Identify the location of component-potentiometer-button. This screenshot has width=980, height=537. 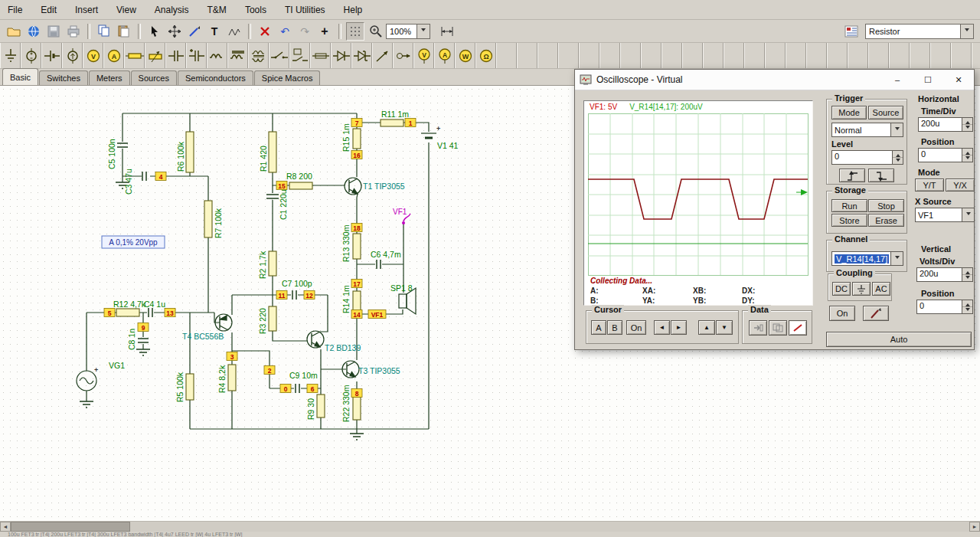
(155, 55).